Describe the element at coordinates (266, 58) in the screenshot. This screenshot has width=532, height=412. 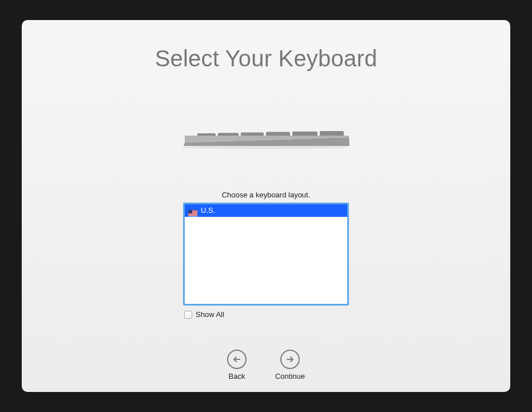
I see `page-title: Select Your Keyboard` at that location.